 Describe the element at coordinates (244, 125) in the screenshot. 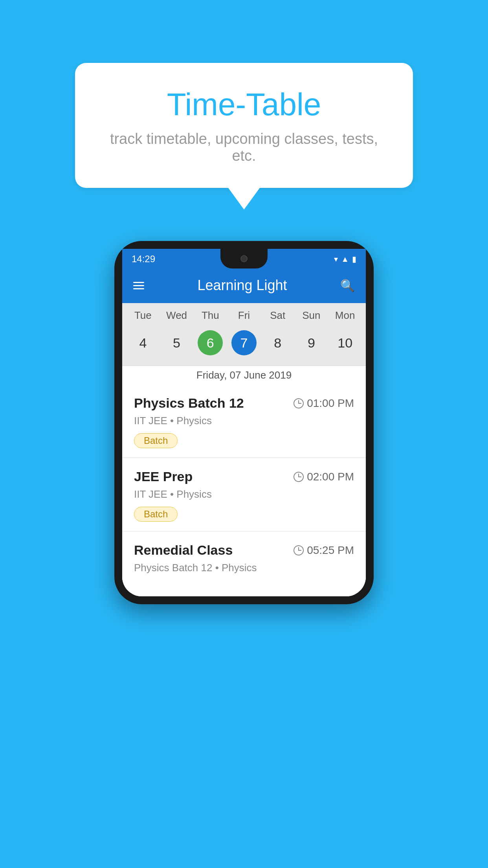

I see `speech-bubble: Time-Table track timetable, upcoming cla…` at that location.